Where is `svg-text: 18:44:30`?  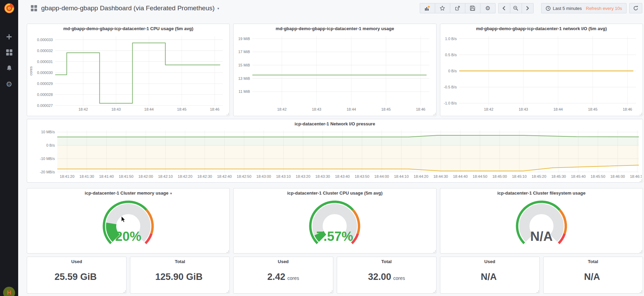
svg-text: 18:44:30 is located at coordinates (441, 176).